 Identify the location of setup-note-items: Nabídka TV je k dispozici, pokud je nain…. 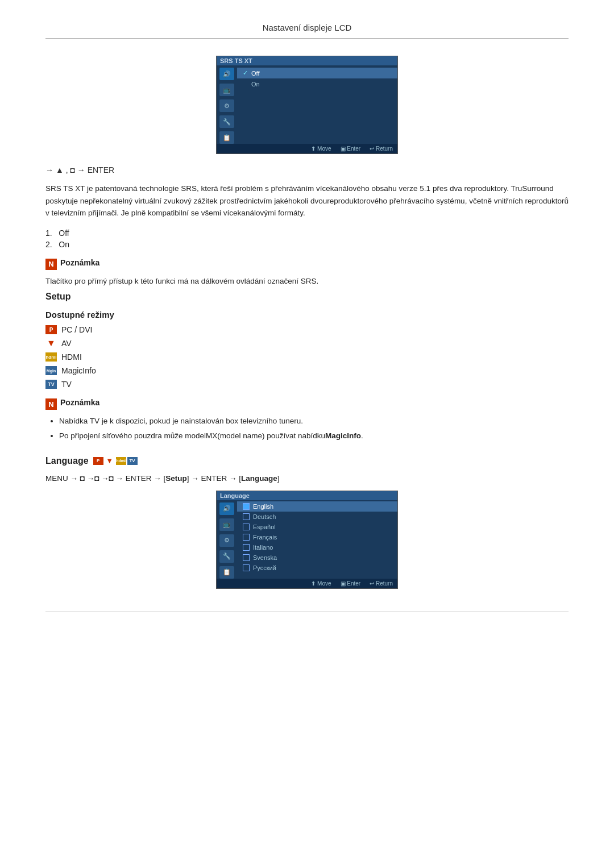
(307, 429).